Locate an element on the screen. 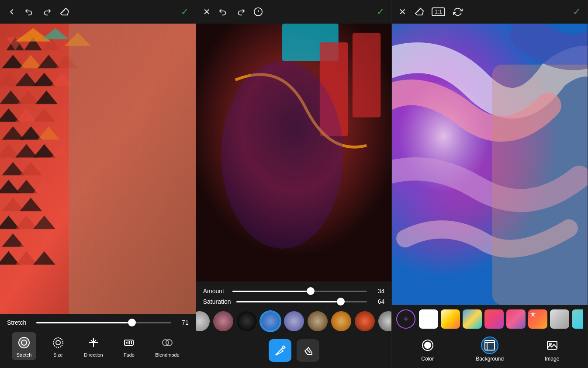  color-tab-icon is located at coordinates (428, 345).